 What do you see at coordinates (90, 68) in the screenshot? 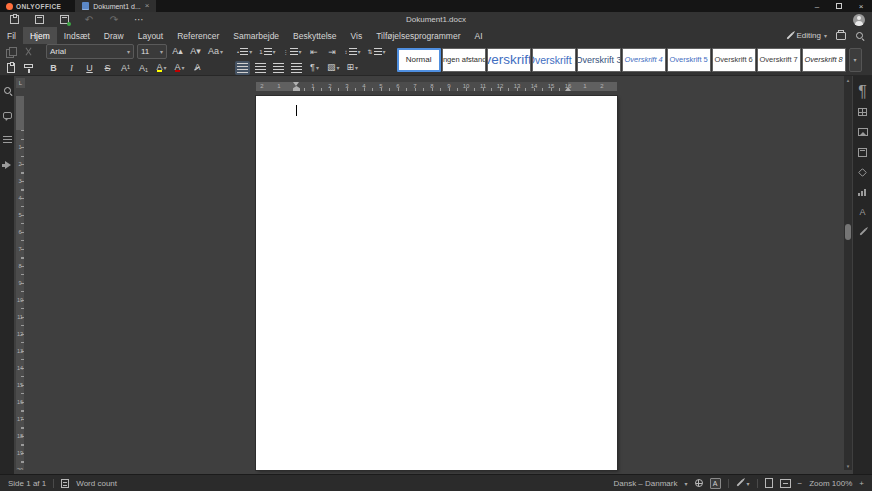
I see `underline-button: U` at bounding box center [90, 68].